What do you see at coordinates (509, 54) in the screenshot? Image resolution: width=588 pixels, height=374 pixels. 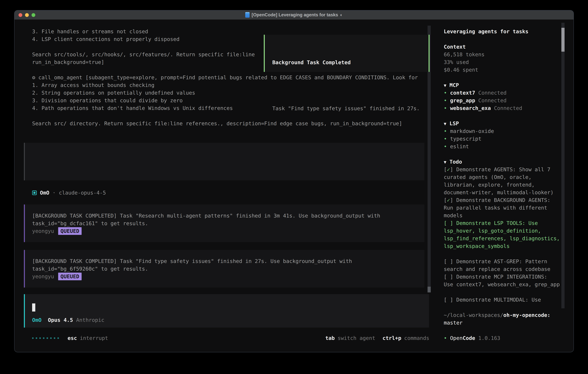 I see `context-stat: 66,518 tokens` at bounding box center [509, 54].